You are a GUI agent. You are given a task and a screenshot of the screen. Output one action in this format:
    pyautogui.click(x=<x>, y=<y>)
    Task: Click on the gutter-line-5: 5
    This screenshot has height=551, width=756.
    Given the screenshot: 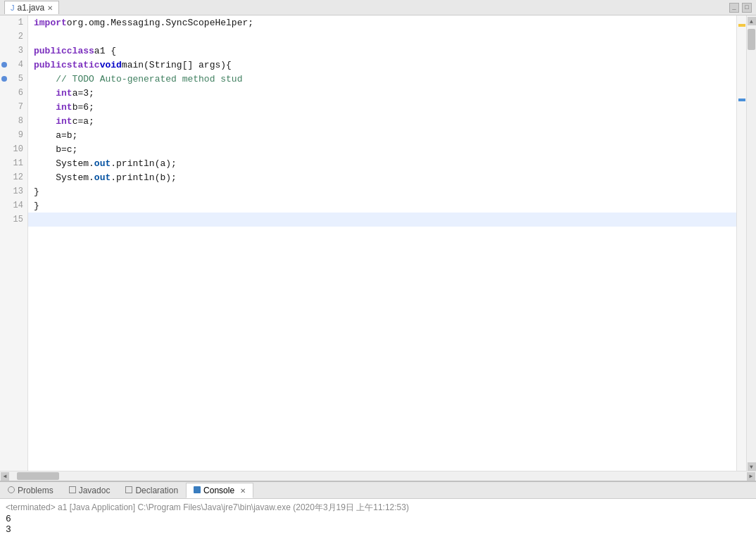 What is the action you would take?
    pyautogui.click(x=14, y=79)
    